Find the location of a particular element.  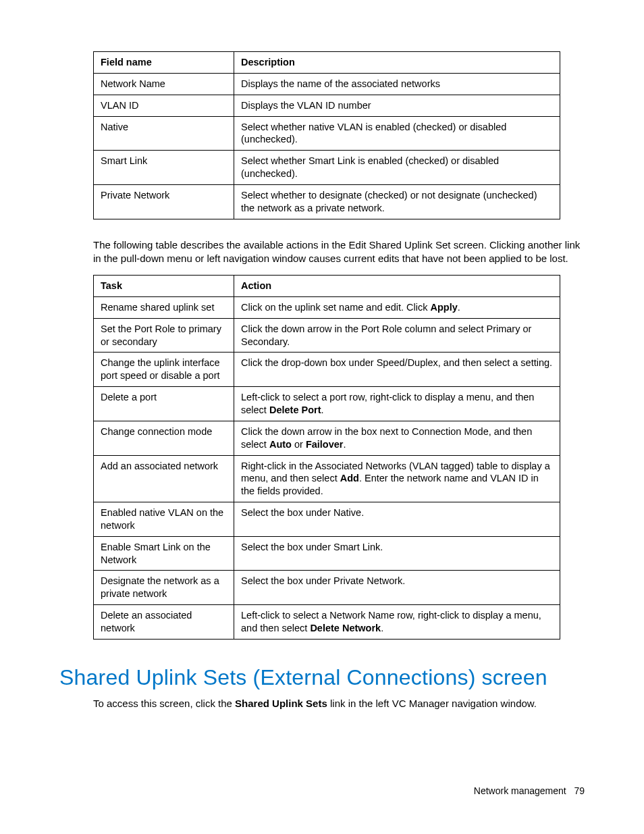

action-cell: Right-click in the Associated Networks (… is located at coordinates (397, 479).